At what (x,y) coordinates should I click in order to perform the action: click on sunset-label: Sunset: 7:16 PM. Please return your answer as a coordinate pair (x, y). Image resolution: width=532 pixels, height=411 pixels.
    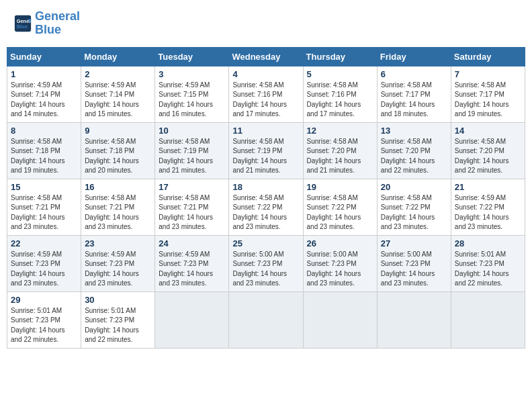
    Looking at the image, I should click on (332, 94).